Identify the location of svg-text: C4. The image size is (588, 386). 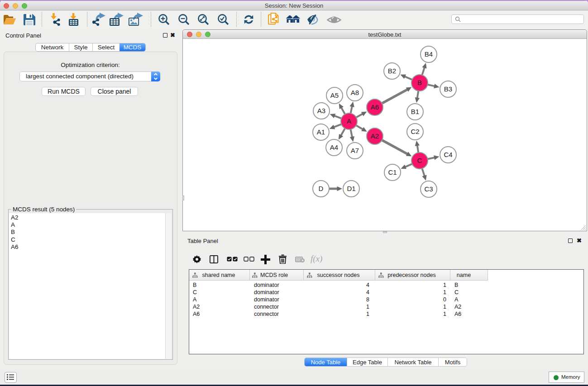
(448, 155).